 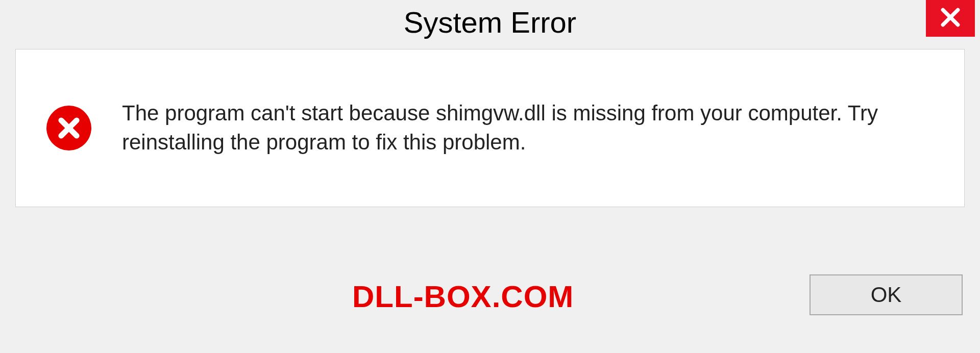 I want to click on titlebar: System Error, so click(x=490, y=24).